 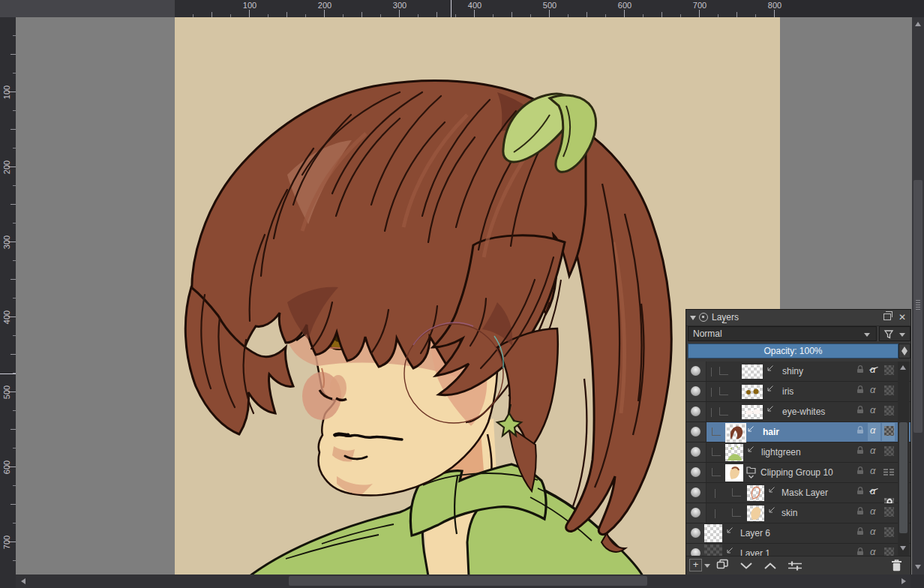 What do you see at coordinates (782, 452) in the screenshot?
I see `layer-name: lightgreen` at bounding box center [782, 452].